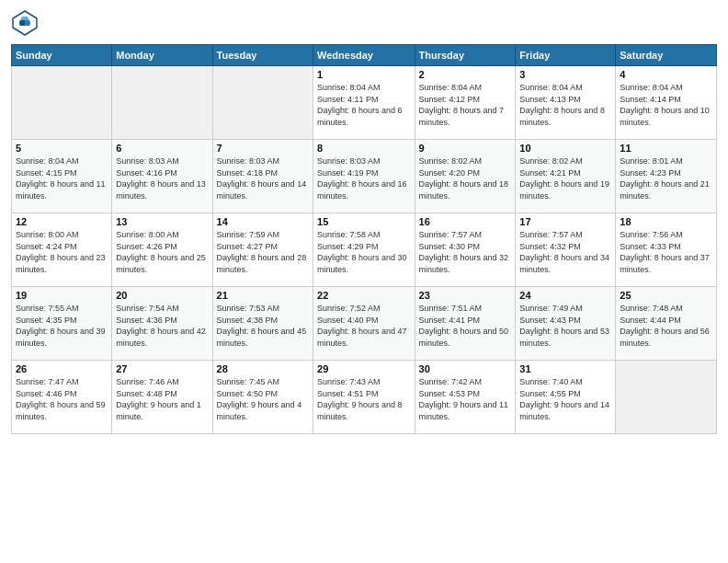 This screenshot has height=563, width=728. I want to click on day-info: Sunrise: 7:46 AM Sunset: 4:48 PM Dayligh…, so click(162, 399).